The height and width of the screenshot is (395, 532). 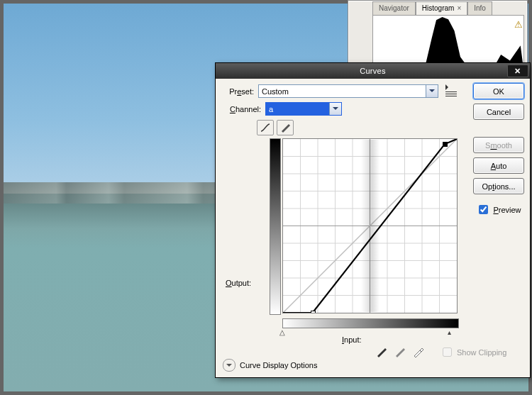 What do you see at coordinates (498, 210) in the screenshot?
I see `preview-checkbox: Preview` at bounding box center [498, 210].